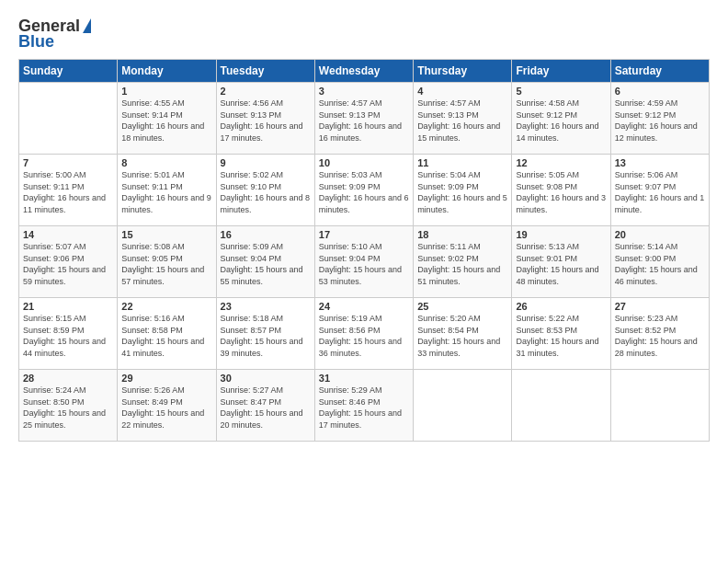 Image resolution: width=728 pixels, height=563 pixels. Describe the element at coordinates (463, 72) in the screenshot. I see `day-header-thursday: Thursday` at that location.